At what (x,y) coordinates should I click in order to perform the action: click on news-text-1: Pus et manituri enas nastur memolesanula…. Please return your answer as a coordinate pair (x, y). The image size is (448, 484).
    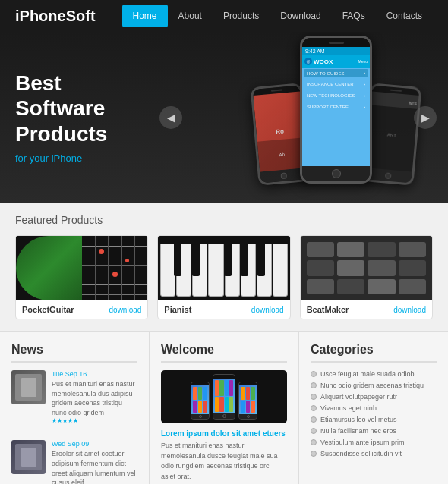
    Looking at the image, I should click on (94, 398).